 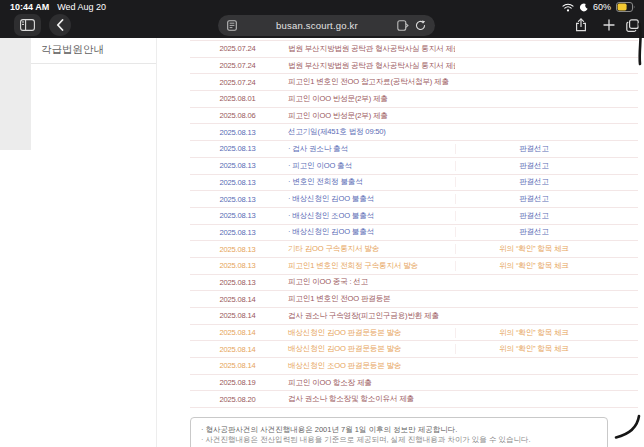 What do you see at coordinates (370, 166) in the screenshot?
I see `progress-cell: · 피고인 이OO 출석` at bounding box center [370, 166].